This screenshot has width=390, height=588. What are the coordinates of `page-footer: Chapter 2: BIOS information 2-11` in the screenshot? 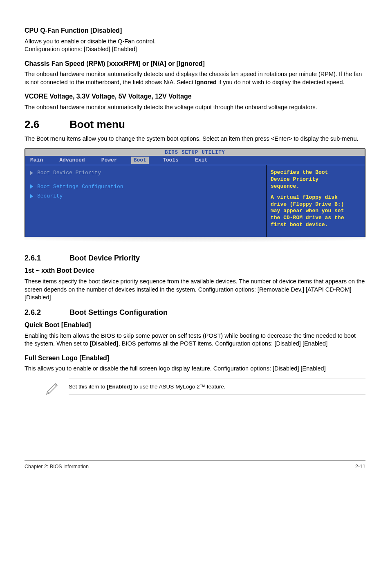 It's located at (195, 465).